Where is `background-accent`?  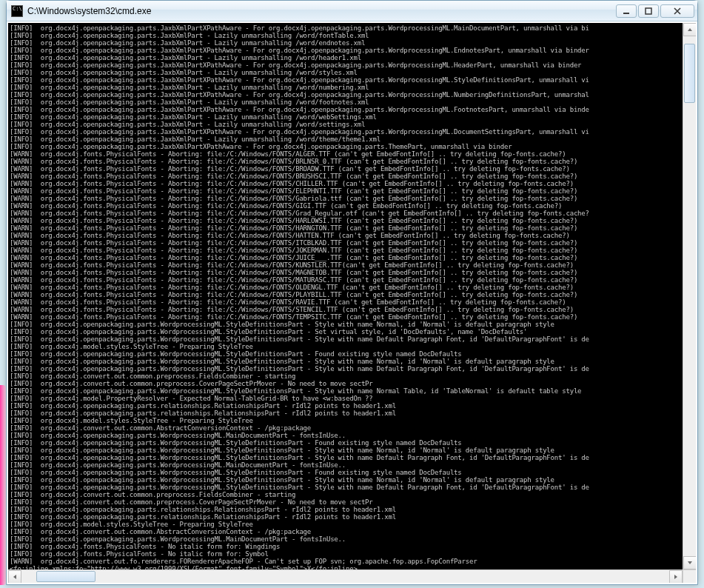
background-accent is located at coordinates (3, 485).